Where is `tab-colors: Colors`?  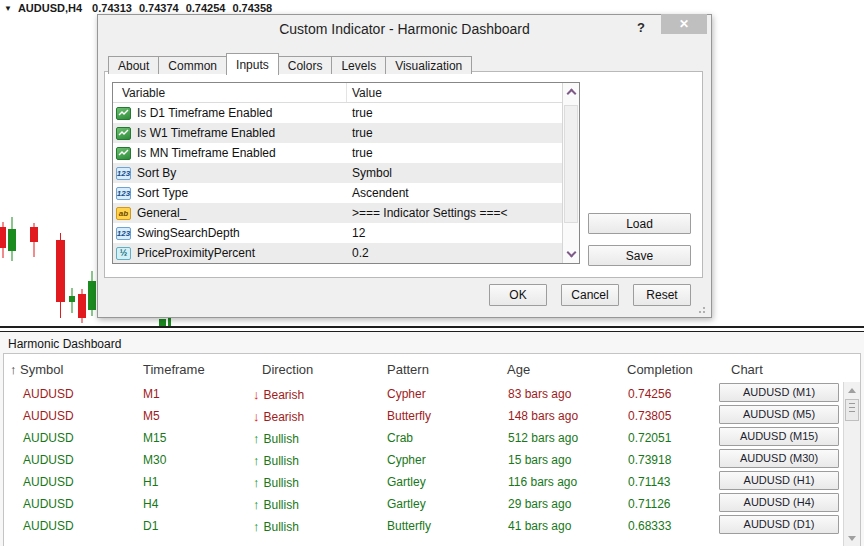
tab-colors: Colors is located at coordinates (306, 65).